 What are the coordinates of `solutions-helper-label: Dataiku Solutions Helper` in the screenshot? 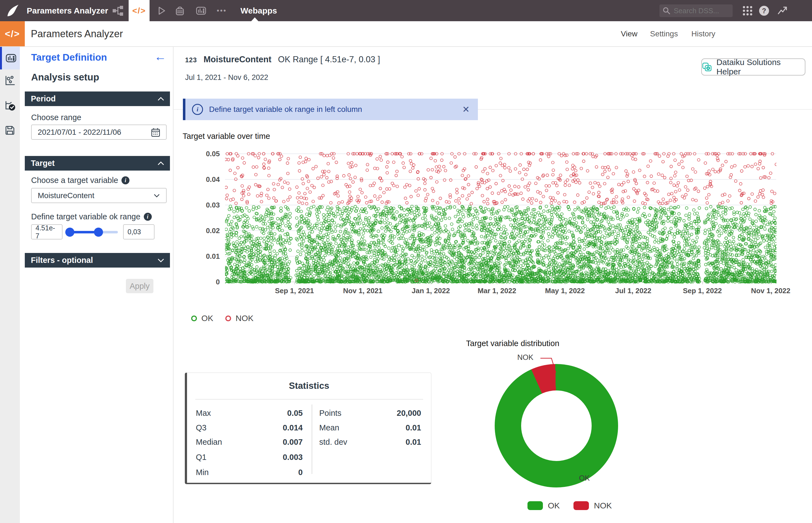 It's located at (760, 67).